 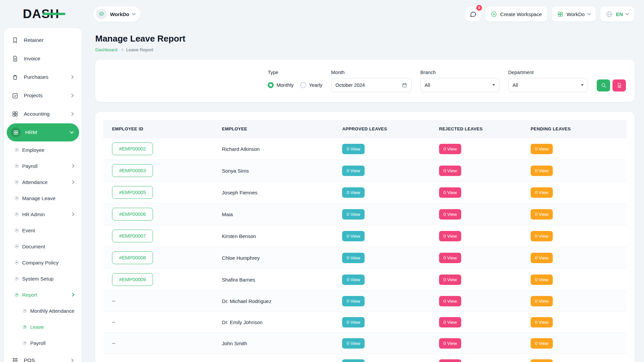 I want to click on employee-id-button: #EMP00005, so click(x=132, y=192).